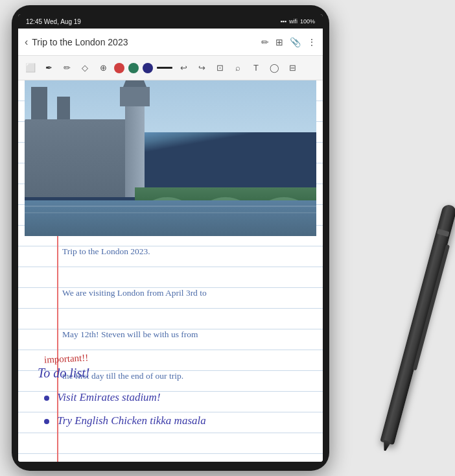 The height and width of the screenshot is (476, 455). Describe the element at coordinates (189, 293) in the screenshot. I see `typed-line-3: We are visiting London from April 3rd to` at that location.